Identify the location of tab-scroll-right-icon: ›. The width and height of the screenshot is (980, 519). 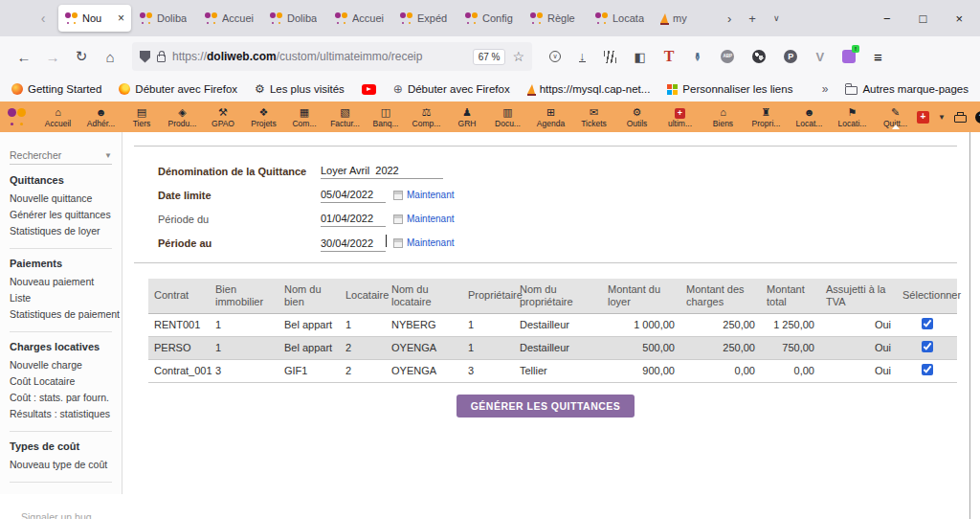
(729, 19).